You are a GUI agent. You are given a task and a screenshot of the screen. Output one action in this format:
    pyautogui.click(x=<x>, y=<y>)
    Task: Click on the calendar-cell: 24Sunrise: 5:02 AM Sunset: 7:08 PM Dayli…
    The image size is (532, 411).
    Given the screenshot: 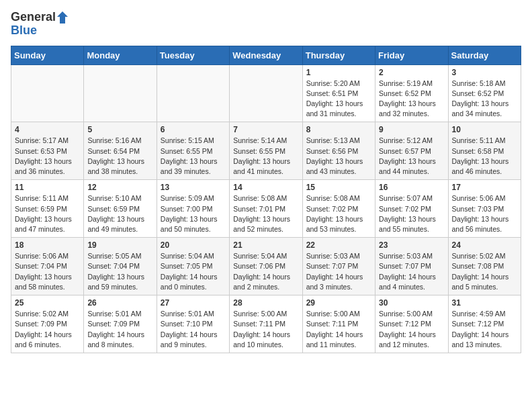 What is the action you would take?
    pyautogui.click(x=484, y=267)
    